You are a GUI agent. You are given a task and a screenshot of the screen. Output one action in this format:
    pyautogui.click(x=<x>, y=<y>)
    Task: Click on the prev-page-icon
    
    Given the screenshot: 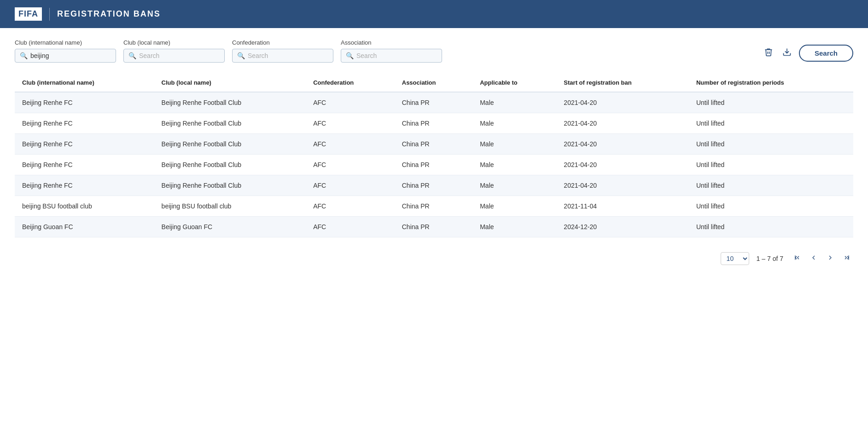 What is the action you would take?
    pyautogui.click(x=814, y=258)
    